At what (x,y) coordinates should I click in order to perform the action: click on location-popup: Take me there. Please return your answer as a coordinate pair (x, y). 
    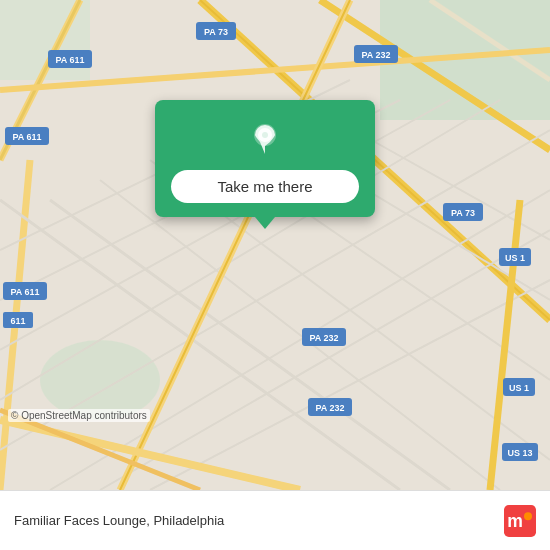
    Looking at the image, I should click on (265, 158).